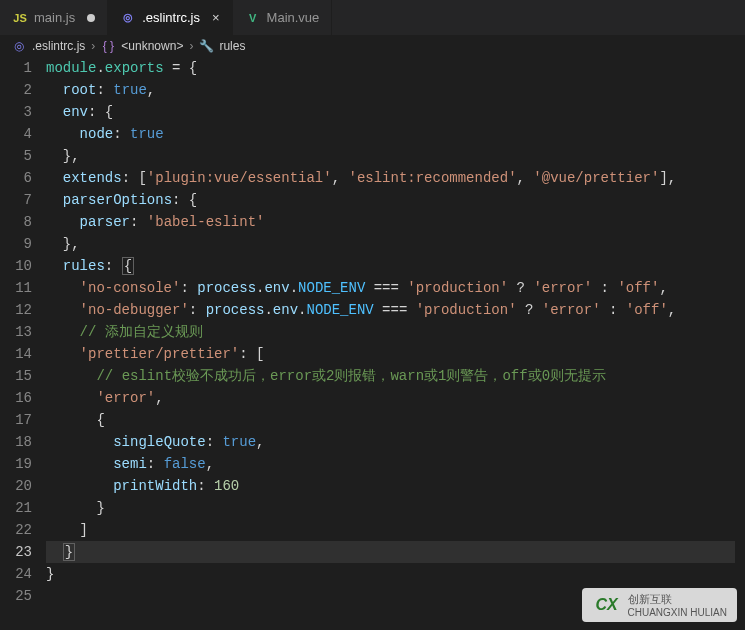 The height and width of the screenshot is (630, 745). I want to click on js-icon: JS, so click(20, 18).